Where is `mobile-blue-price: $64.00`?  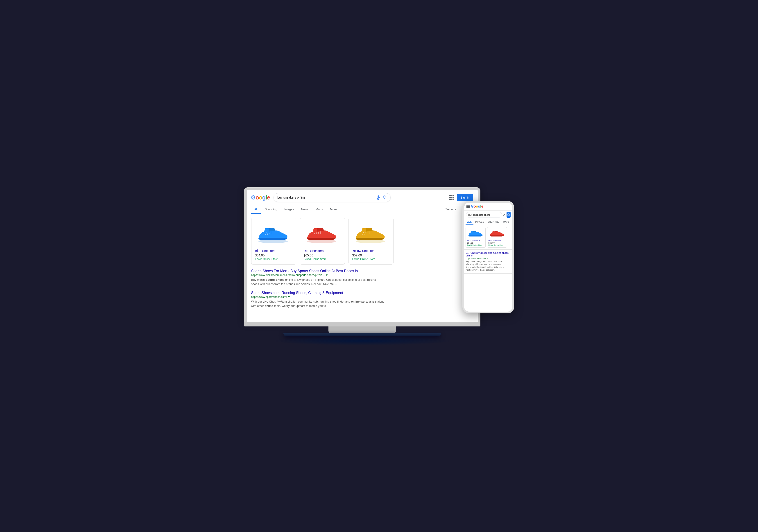
mobile-blue-price: $64.00 is located at coordinates (475, 243).